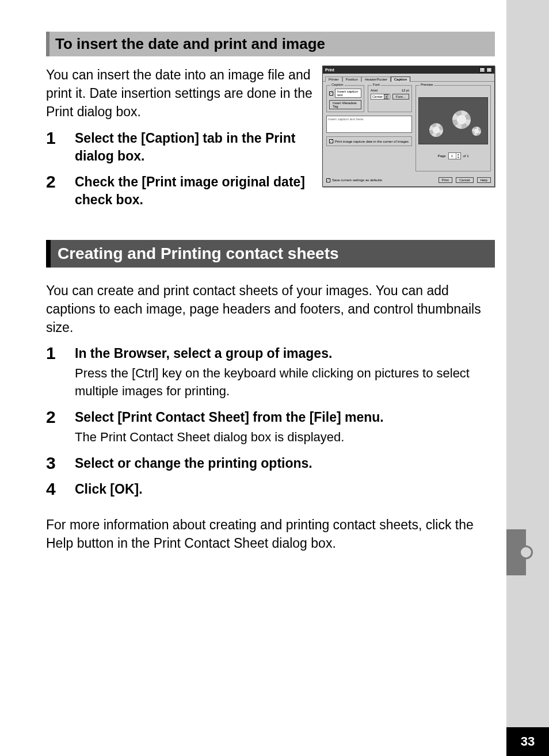 Image resolution: width=549 pixels, height=756 pixels. What do you see at coordinates (452, 156) in the screenshot?
I see `page-number-value: 1` at bounding box center [452, 156].